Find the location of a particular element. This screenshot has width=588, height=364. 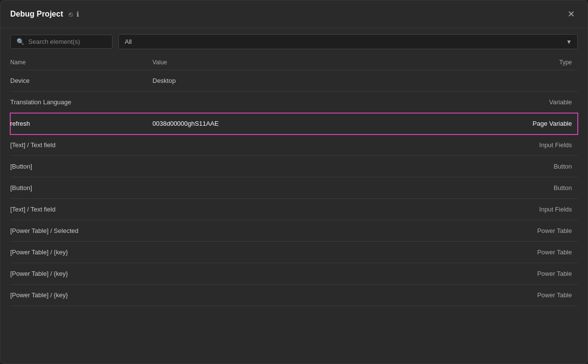

filter-wrapper: All Variables Page Variables Input Field… is located at coordinates (348, 42).